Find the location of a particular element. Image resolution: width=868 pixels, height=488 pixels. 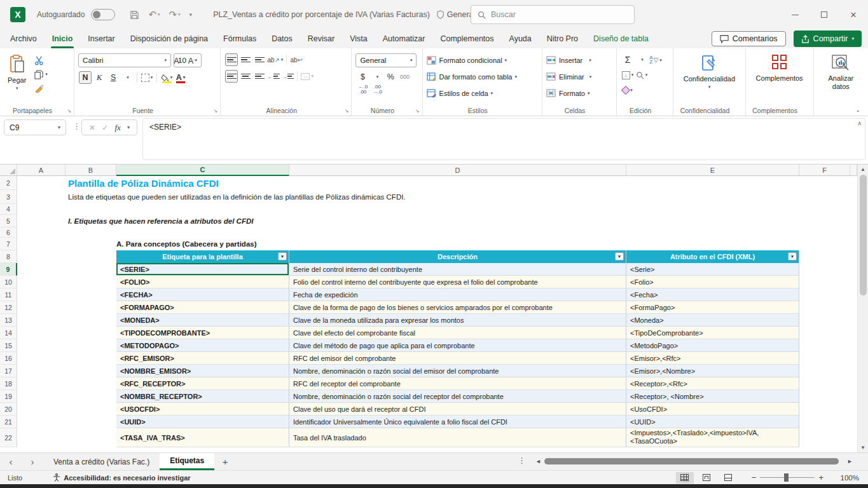

increase-font-button: A^ is located at coordinates (177, 61).